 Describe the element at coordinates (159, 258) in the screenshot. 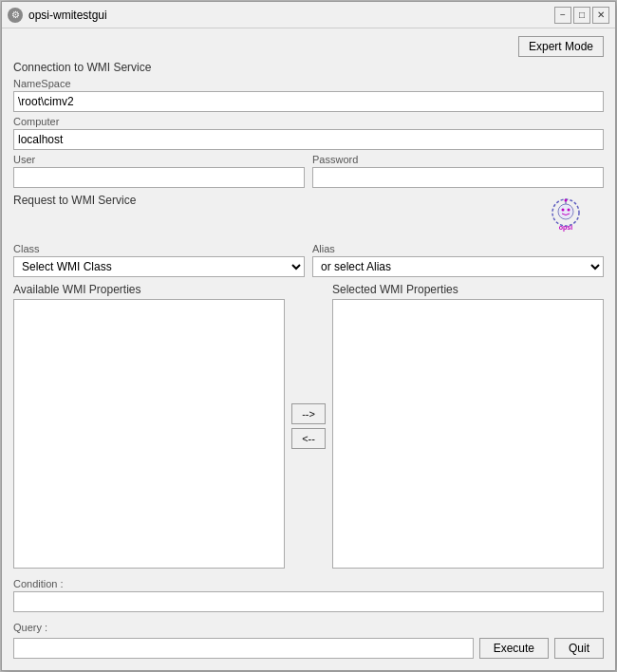

I see `class-col: Class Select WMI Class` at that location.